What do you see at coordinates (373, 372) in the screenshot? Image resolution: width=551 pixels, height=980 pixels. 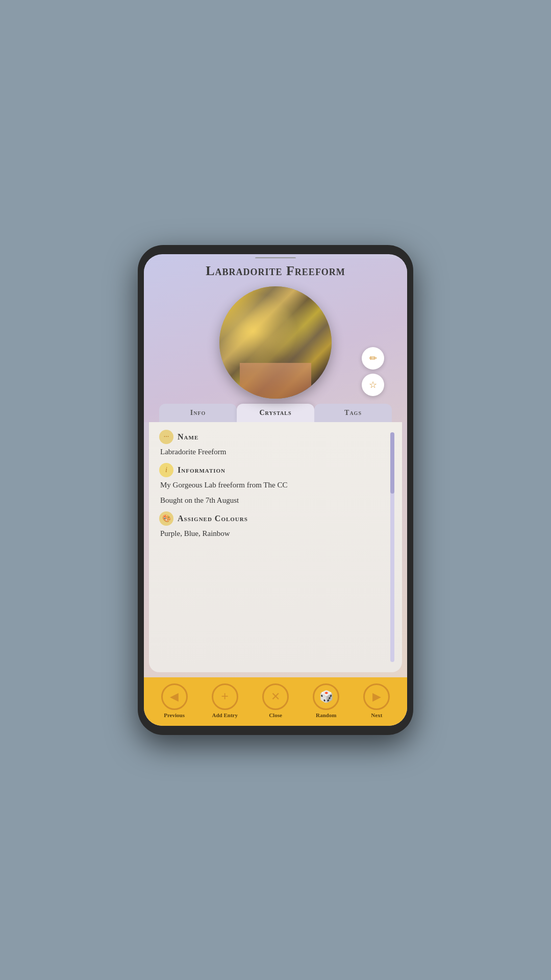 I see `action-buttons: ✏ ☆` at bounding box center [373, 372].